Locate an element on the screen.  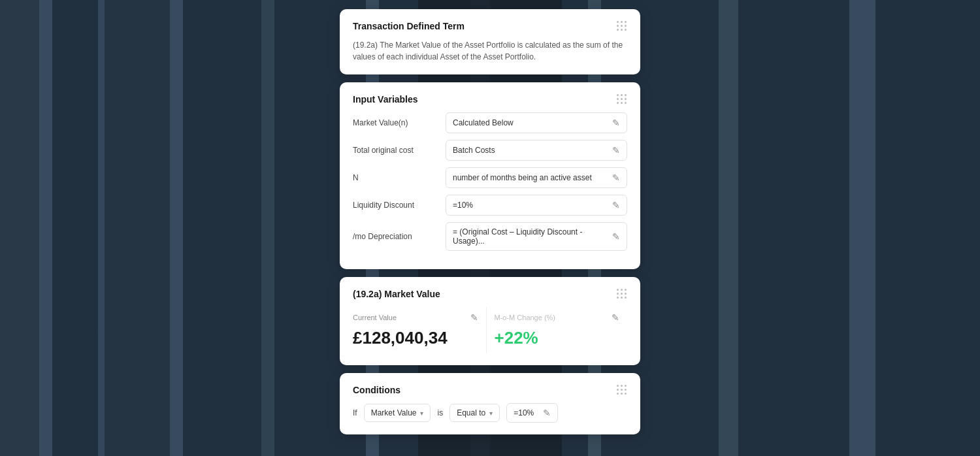
market-value-title: (19.2a) Market Value is located at coordinates (397, 294).